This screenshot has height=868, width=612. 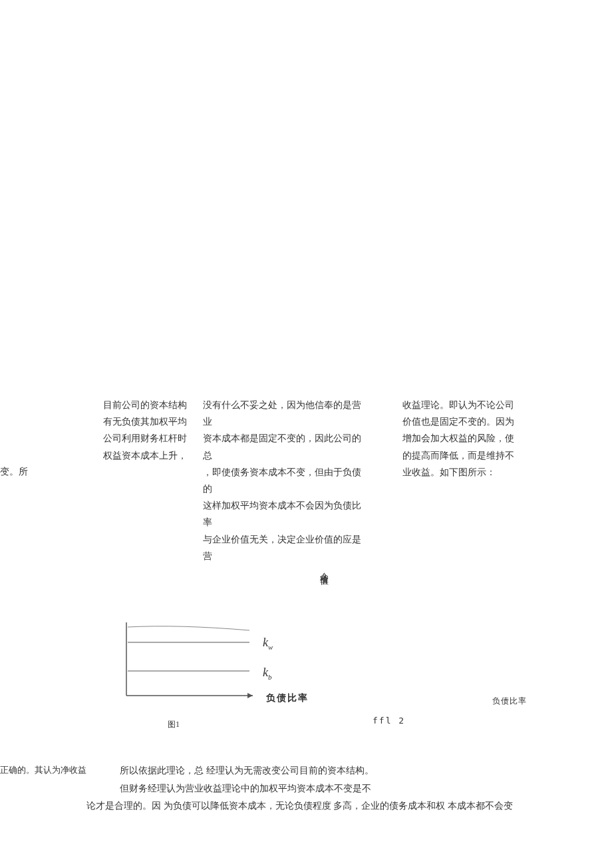 What do you see at coordinates (146, 422) in the screenshot?
I see `text-line: 有无负债其加权平均` at bounding box center [146, 422].